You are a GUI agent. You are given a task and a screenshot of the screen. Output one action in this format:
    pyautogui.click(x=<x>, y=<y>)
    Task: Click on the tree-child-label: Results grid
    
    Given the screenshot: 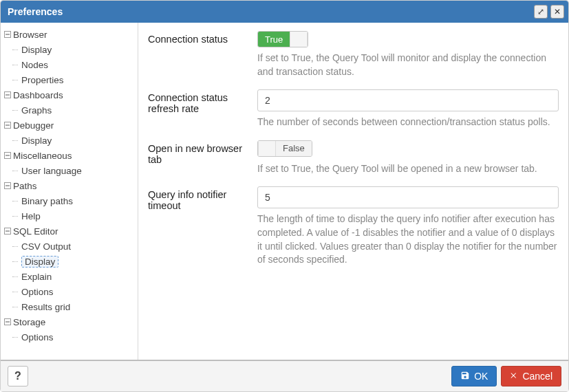 What is the action you would take?
    pyautogui.click(x=45, y=307)
    